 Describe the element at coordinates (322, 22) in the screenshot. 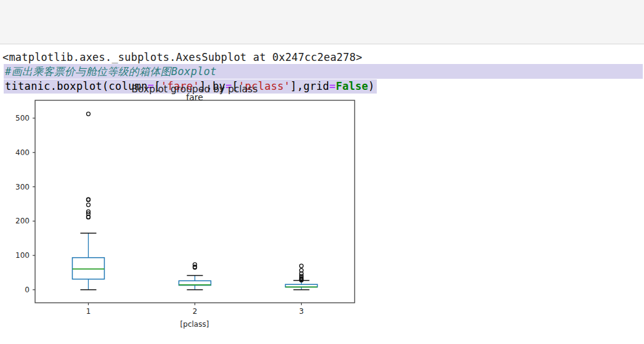

I see `code-cell: #画出乘客票价与舱位等级的箱体图Boxplot titanic.boxplot(…` at that location.